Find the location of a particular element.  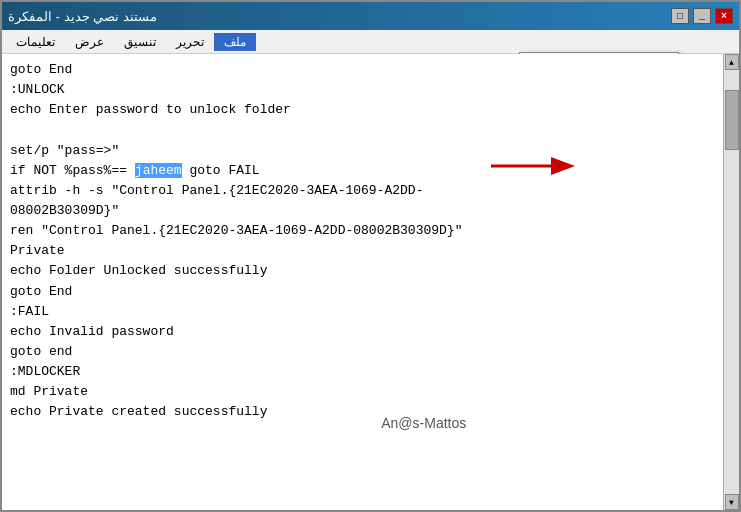

scroll-down: ▼ is located at coordinates (732, 502).